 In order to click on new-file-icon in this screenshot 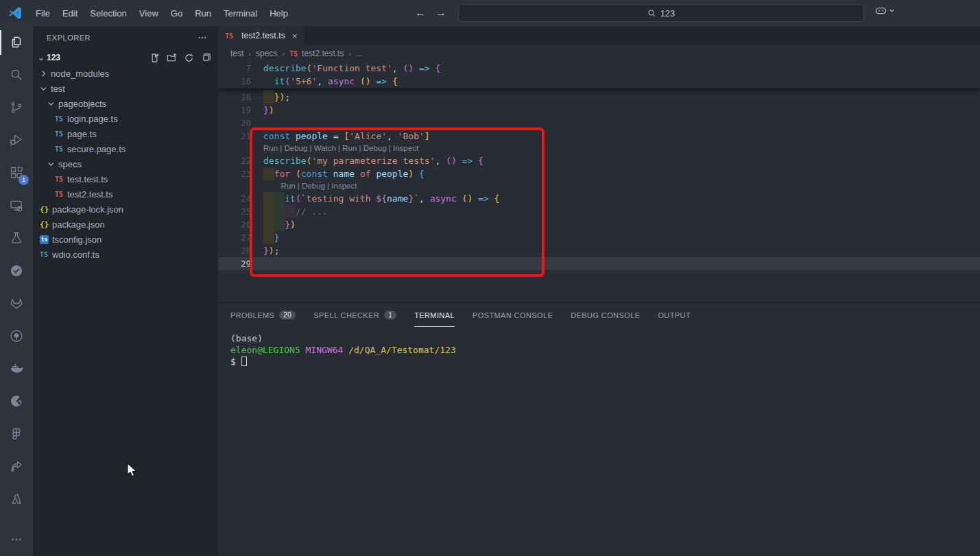, I will do `click(155, 58)`.